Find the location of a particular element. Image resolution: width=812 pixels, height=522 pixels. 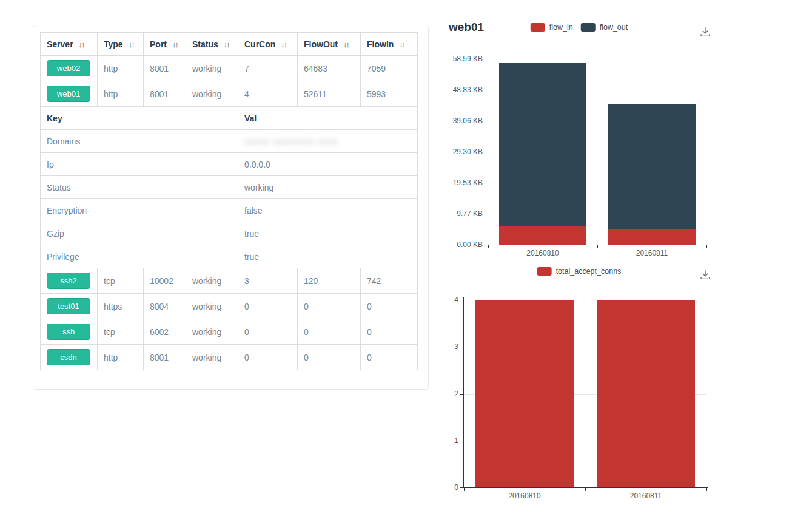

legend-item-flow_in: flow_in is located at coordinates (552, 27).